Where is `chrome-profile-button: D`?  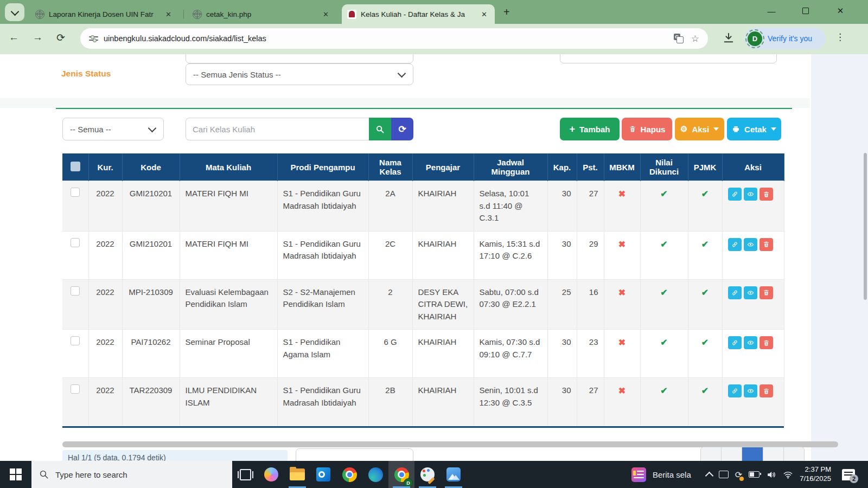
chrome-profile-button: D is located at coordinates (401, 474).